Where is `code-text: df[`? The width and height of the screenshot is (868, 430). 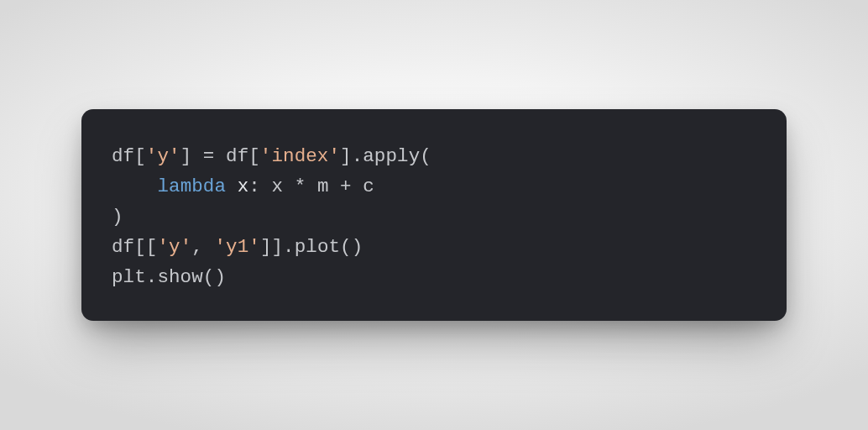 code-text: df[ is located at coordinates (129, 156).